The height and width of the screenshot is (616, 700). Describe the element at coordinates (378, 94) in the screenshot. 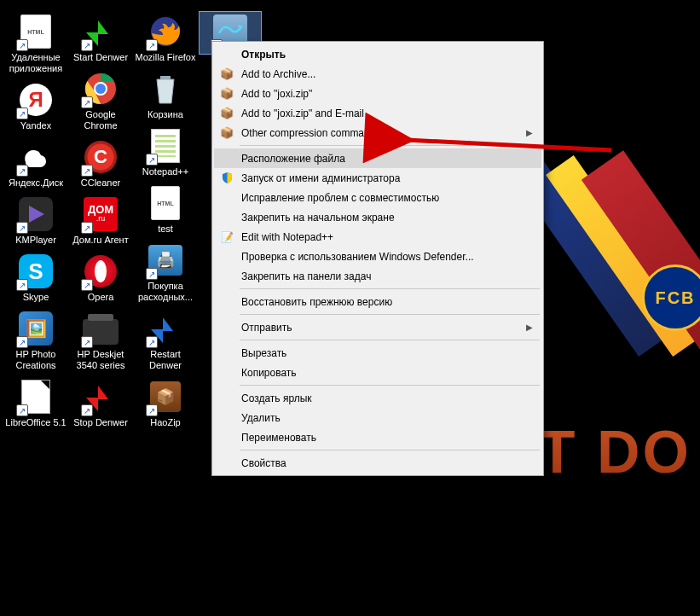

I see `menu-item-joxizip: 📦Add to "joxi.zip"` at that location.